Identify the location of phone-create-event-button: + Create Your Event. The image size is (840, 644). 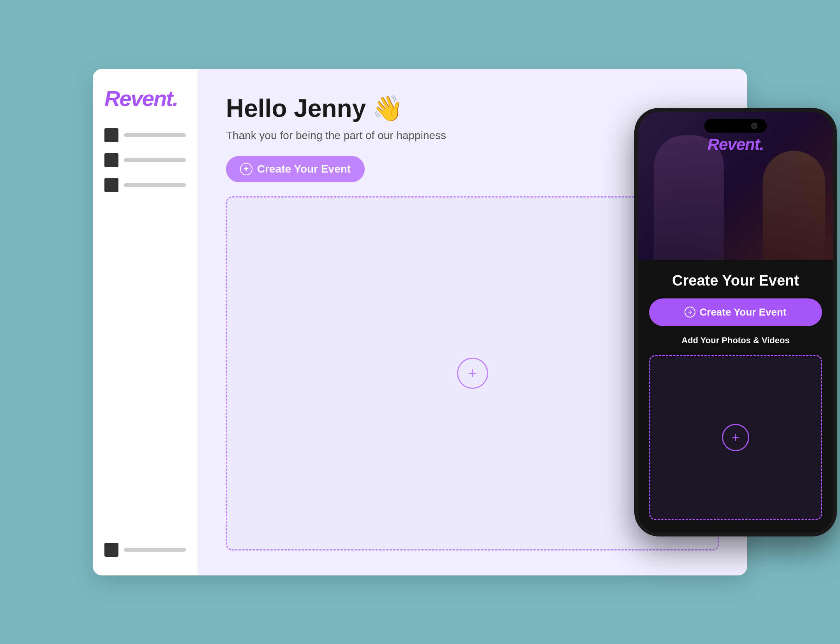
(736, 312).